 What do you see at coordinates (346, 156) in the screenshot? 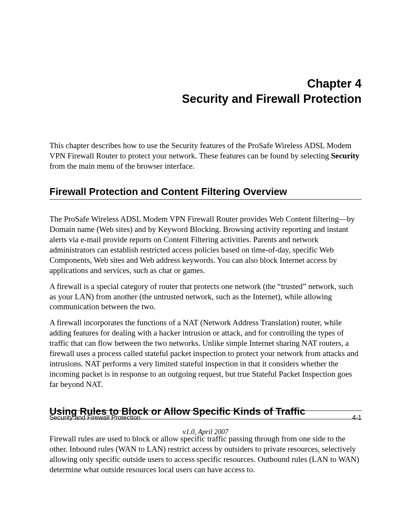
I see `intro-bold-security: Security` at bounding box center [346, 156].